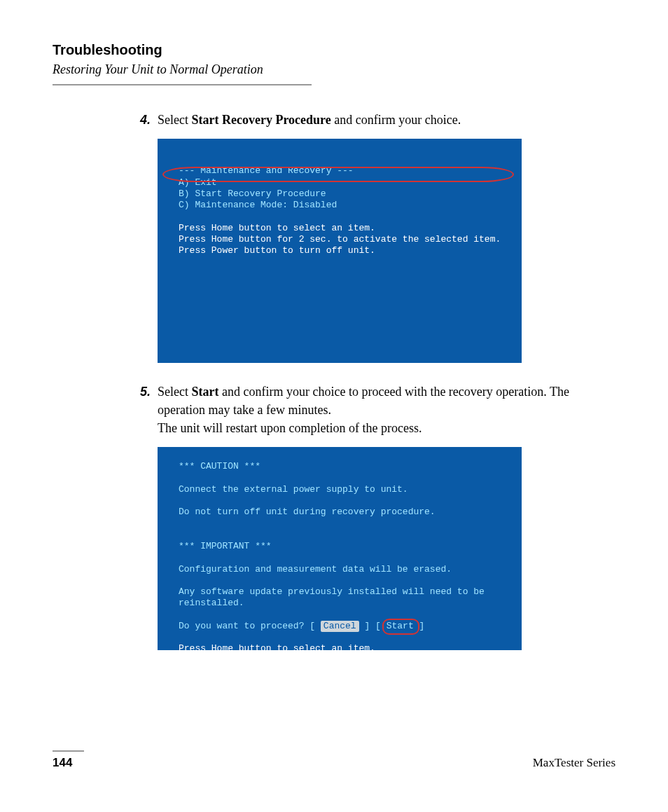  I want to click on page-number: 144, so click(62, 763).